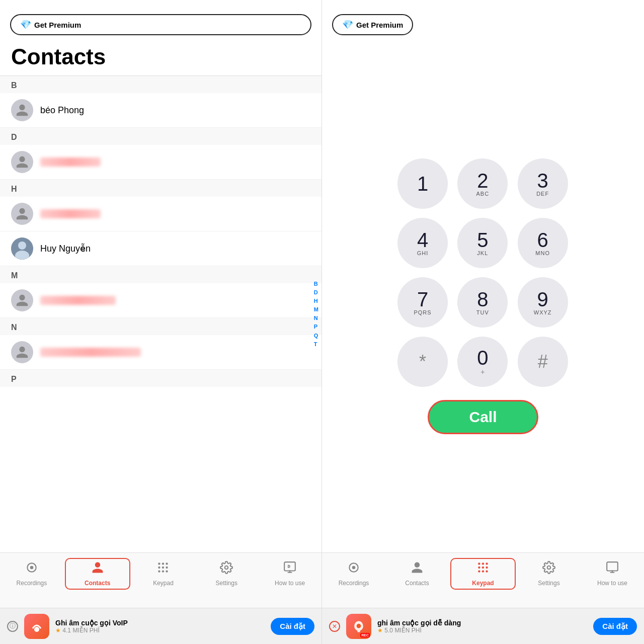  What do you see at coordinates (423, 240) in the screenshot?
I see `key-number-4: 4` at bounding box center [423, 240].